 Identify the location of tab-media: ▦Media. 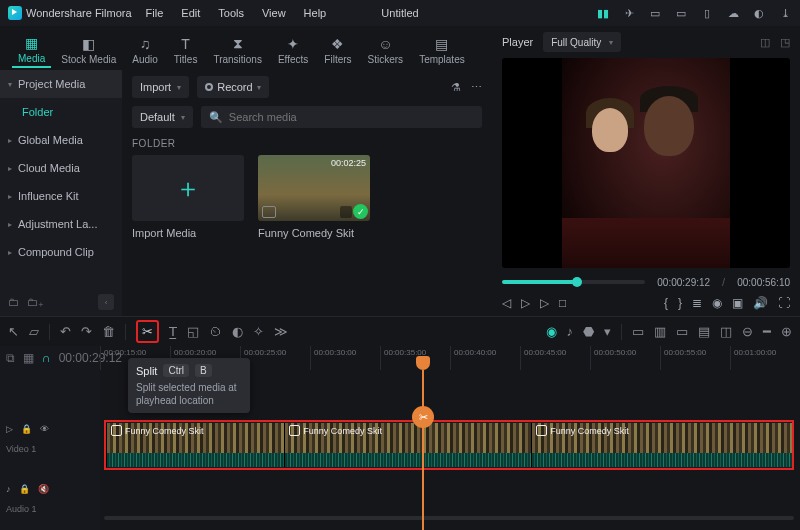
(32, 50).